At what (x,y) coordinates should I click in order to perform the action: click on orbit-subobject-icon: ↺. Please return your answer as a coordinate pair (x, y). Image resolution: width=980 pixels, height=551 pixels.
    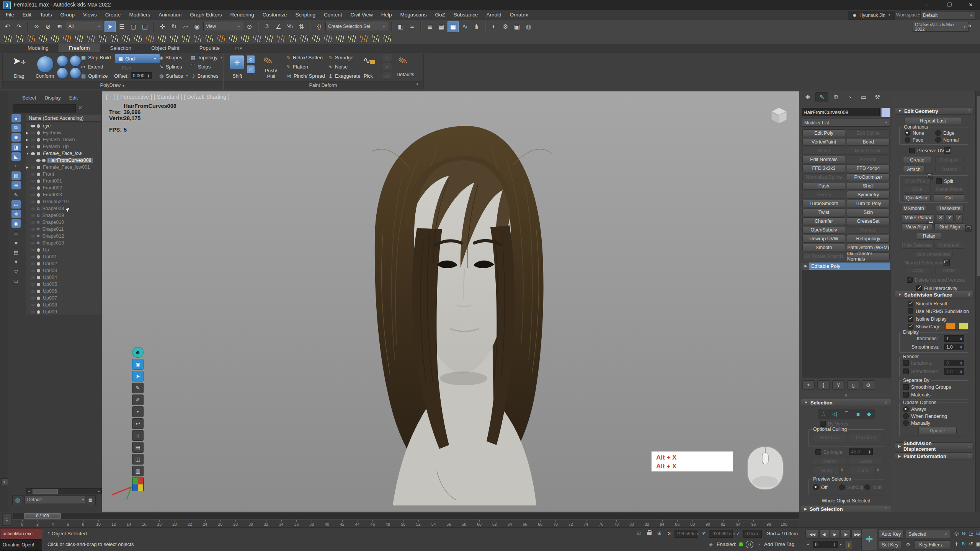
    Looking at the image, I should click on (971, 544).